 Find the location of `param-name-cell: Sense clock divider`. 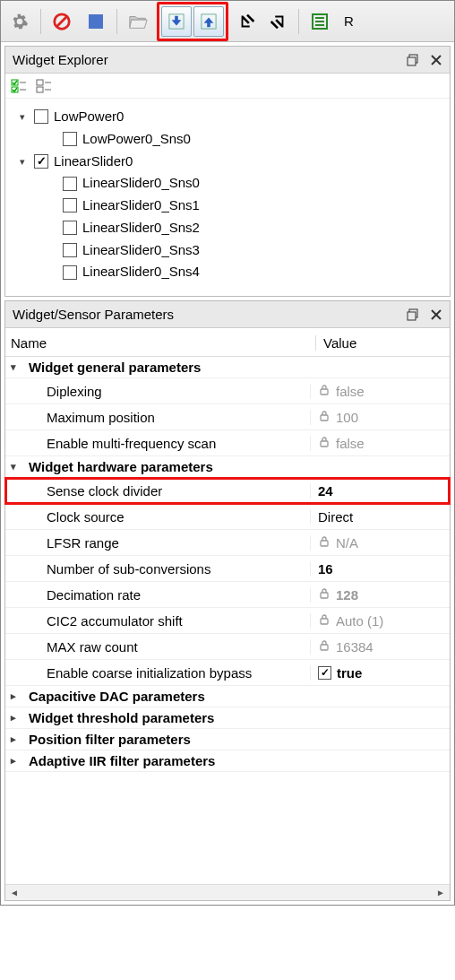

param-name-cell: Sense clock divider is located at coordinates (158, 491).